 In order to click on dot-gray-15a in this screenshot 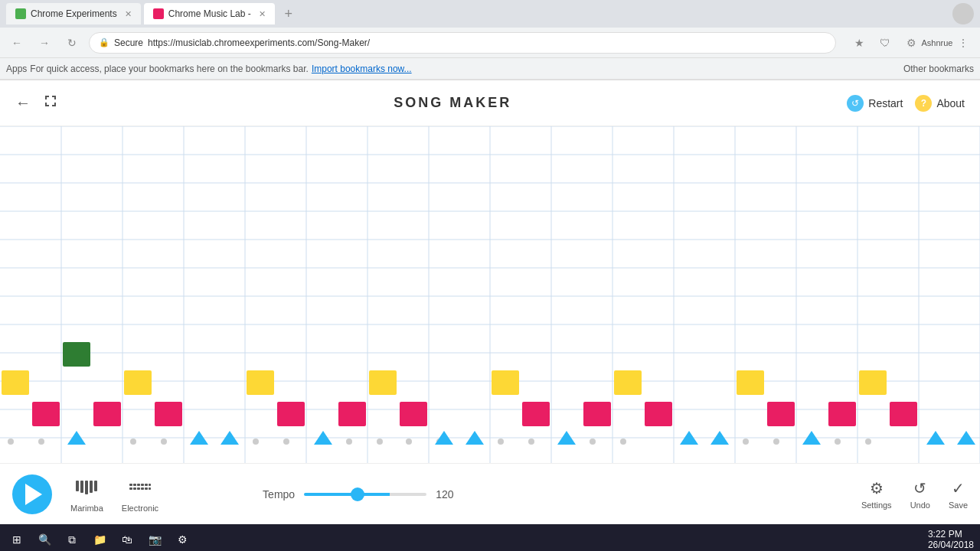, I will do `click(838, 442)`.